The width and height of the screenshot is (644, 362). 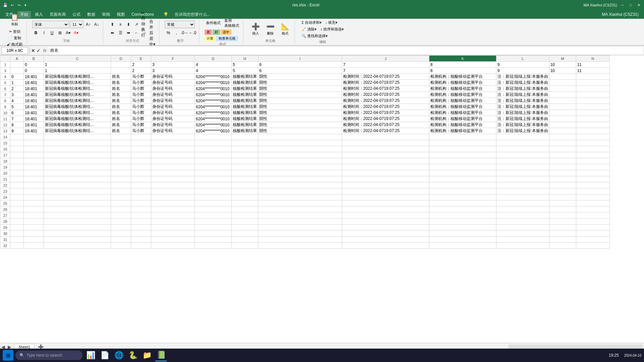 I want to click on col-H: H, so click(x=245, y=59).